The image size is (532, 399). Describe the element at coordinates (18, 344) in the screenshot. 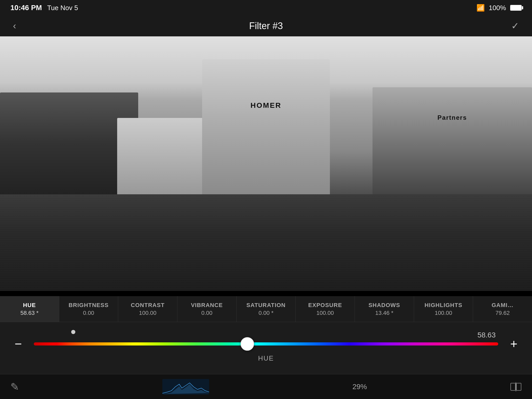

I see `slider-minus-button: −` at that location.